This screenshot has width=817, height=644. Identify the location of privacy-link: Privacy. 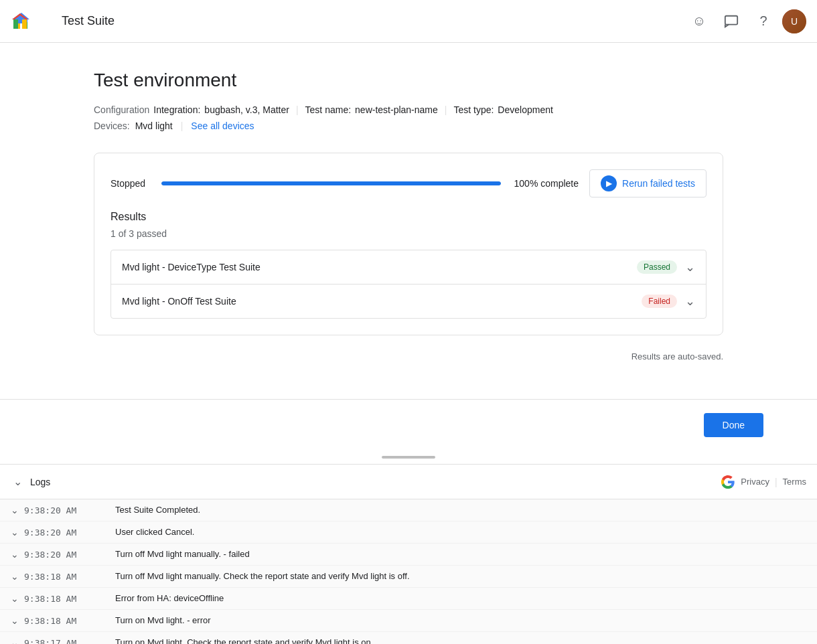
(755, 482).